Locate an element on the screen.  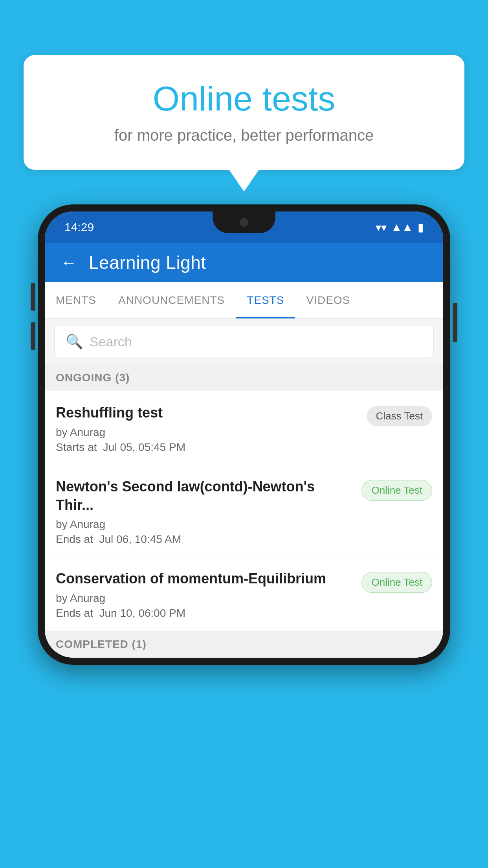
test-author-conservation: by Anurag is located at coordinates (205, 598).